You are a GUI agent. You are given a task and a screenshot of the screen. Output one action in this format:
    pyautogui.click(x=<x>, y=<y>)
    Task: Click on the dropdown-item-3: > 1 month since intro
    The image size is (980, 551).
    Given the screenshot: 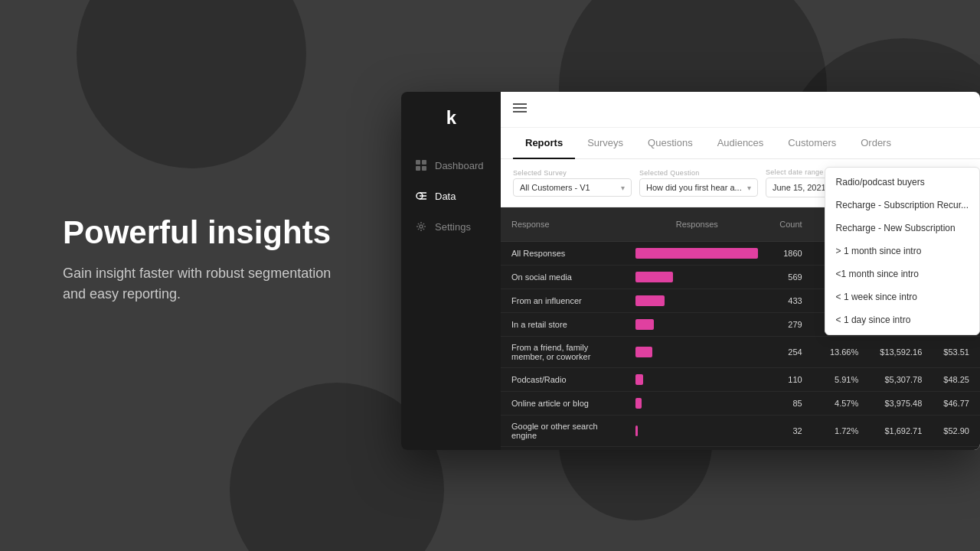 What is the action you would take?
    pyautogui.click(x=902, y=251)
    